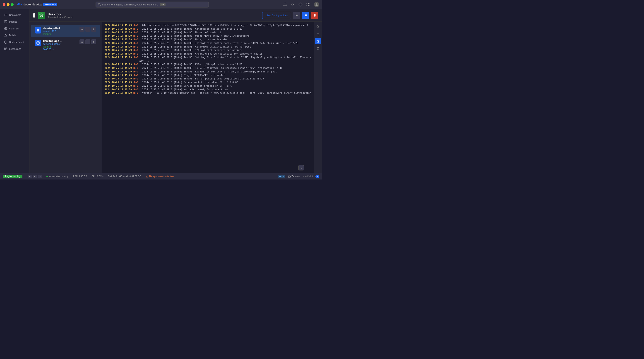 Image resolution: width=644 pixels, height=359 pixels. What do you see at coordinates (6, 42) in the screenshot?
I see `scout-icon` at bounding box center [6, 42].